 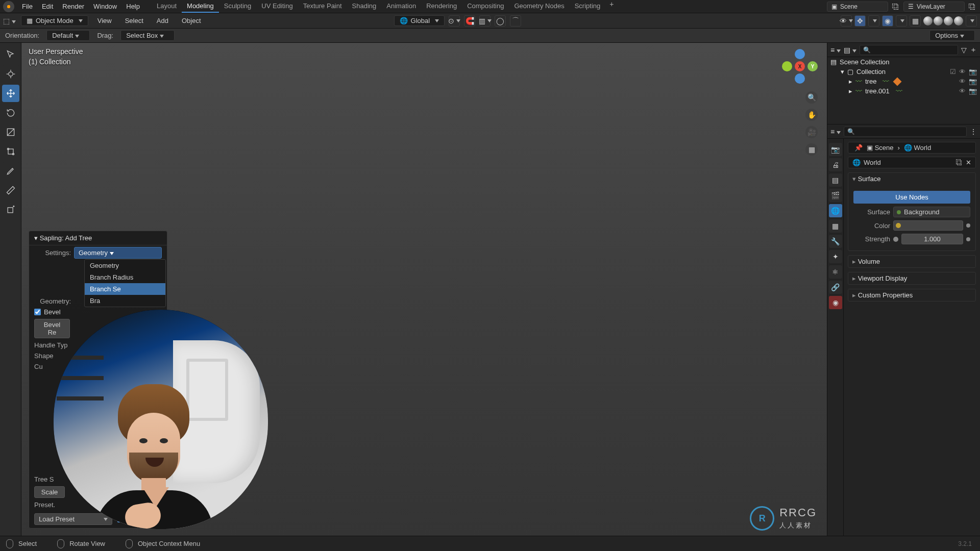 What do you see at coordinates (38, 312) in the screenshot?
I see `bevel-checkbox` at bounding box center [38, 312].